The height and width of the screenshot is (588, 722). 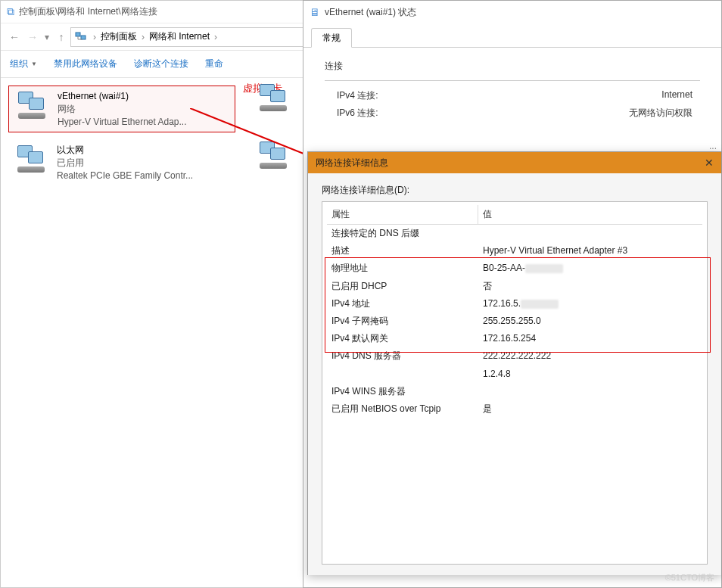 What do you see at coordinates (515, 409) in the screenshot?
I see `details-row: 已启用 NetBIOS over Tcpip是` at bounding box center [515, 409].